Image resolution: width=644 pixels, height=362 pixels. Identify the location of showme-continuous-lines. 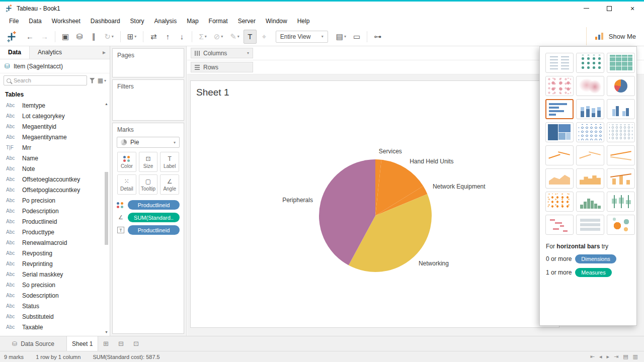
(559, 155).